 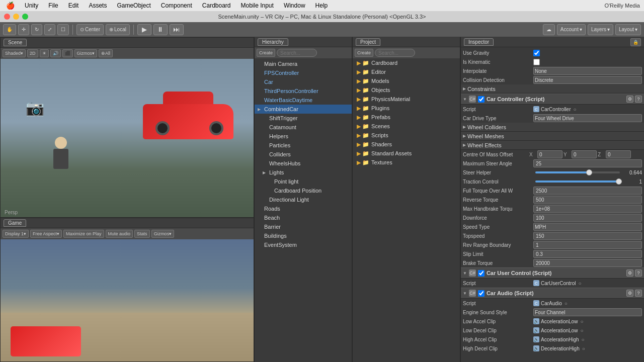 What do you see at coordinates (7, 17) in the screenshot?
I see `close-button` at bounding box center [7, 17].